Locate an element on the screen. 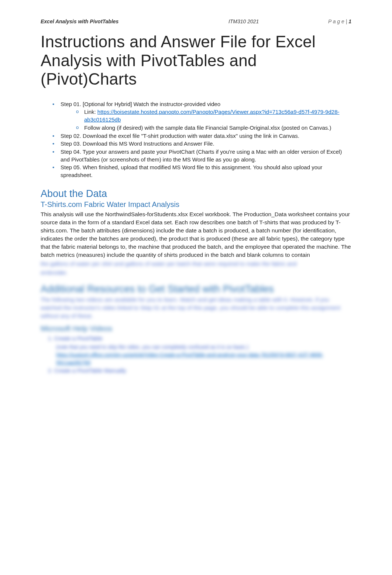 The width and height of the screenshot is (392, 575). page-label: P a g e | is located at coordinates (338, 21).